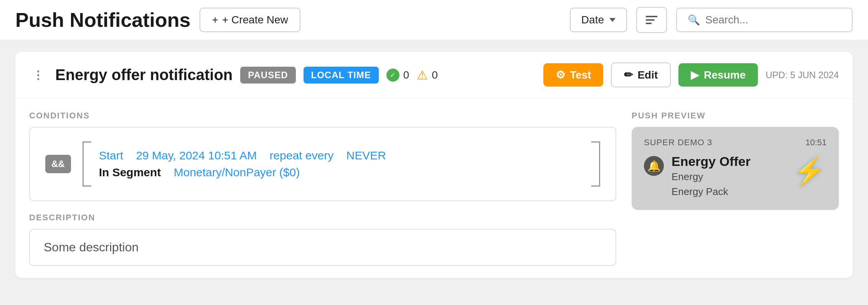 Image resolution: width=868 pixels, height=305 pixels. I want to click on date-label: Date, so click(592, 20).